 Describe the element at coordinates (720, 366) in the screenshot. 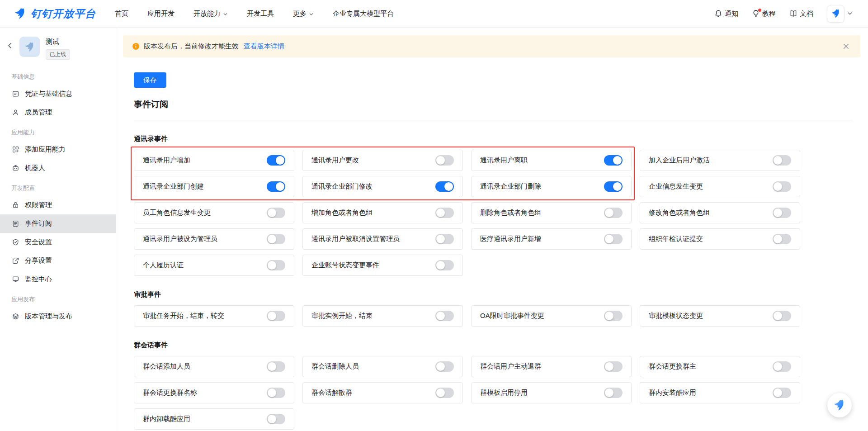

I see `event-card: 群会话更换群主` at that location.